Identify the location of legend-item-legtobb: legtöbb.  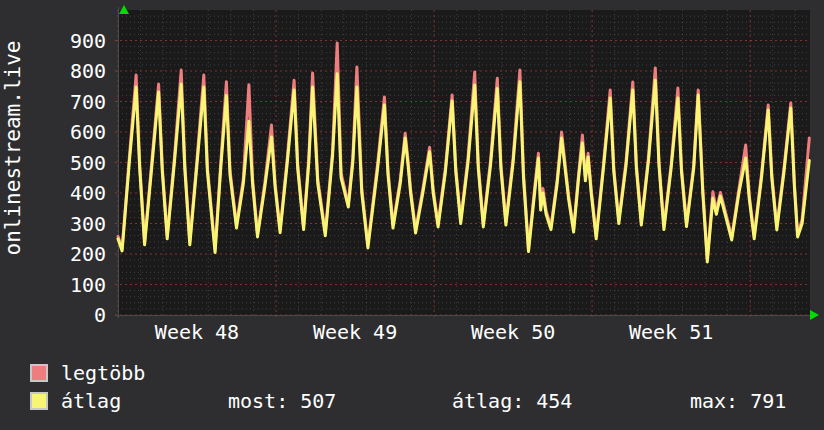
(88, 373).